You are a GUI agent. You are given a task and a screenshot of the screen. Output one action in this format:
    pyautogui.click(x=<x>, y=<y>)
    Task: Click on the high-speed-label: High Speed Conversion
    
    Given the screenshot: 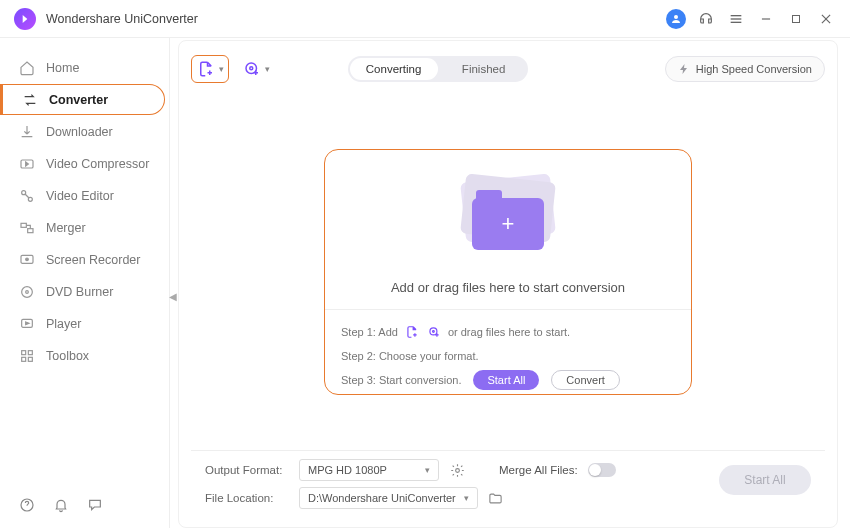 What is the action you would take?
    pyautogui.click(x=754, y=69)
    